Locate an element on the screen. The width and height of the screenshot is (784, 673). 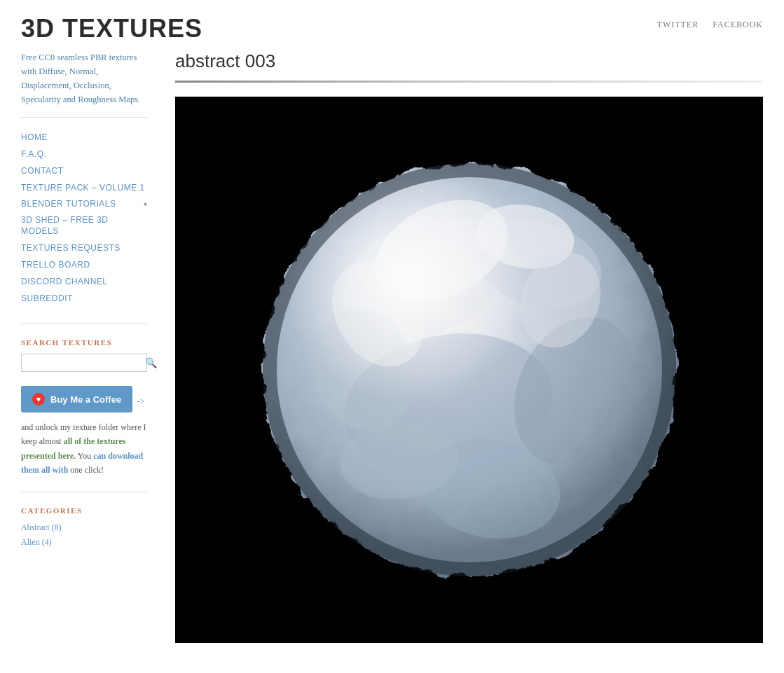
category-item-abstract: Abstract (8) is located at coordinates (84, 527).